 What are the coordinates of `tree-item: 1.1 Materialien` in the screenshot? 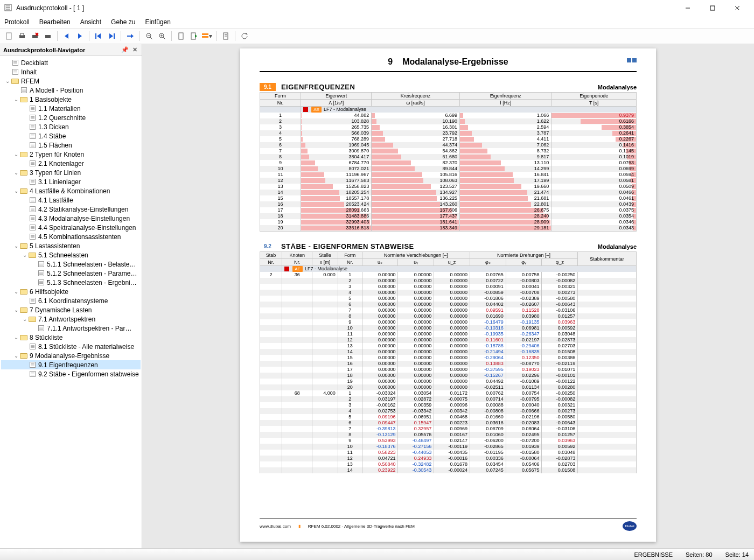 It's located at (71, 109).